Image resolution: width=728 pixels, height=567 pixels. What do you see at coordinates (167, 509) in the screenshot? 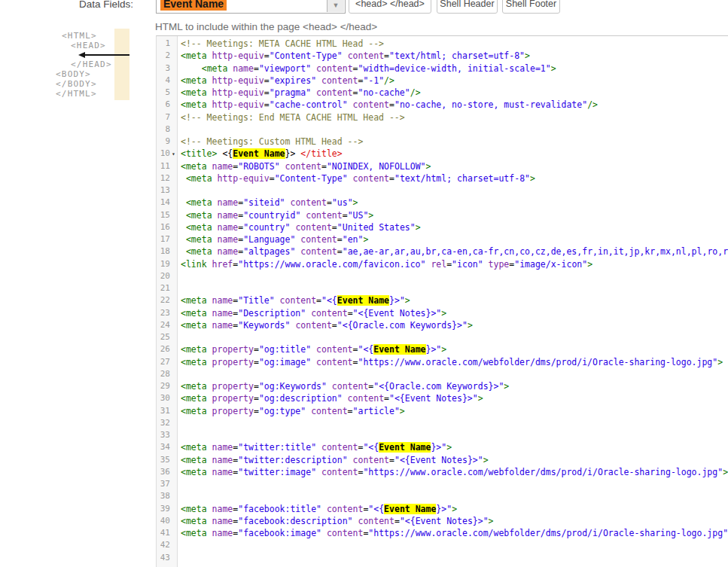
I see `line-number: 39` at bounding box center [167, 509].